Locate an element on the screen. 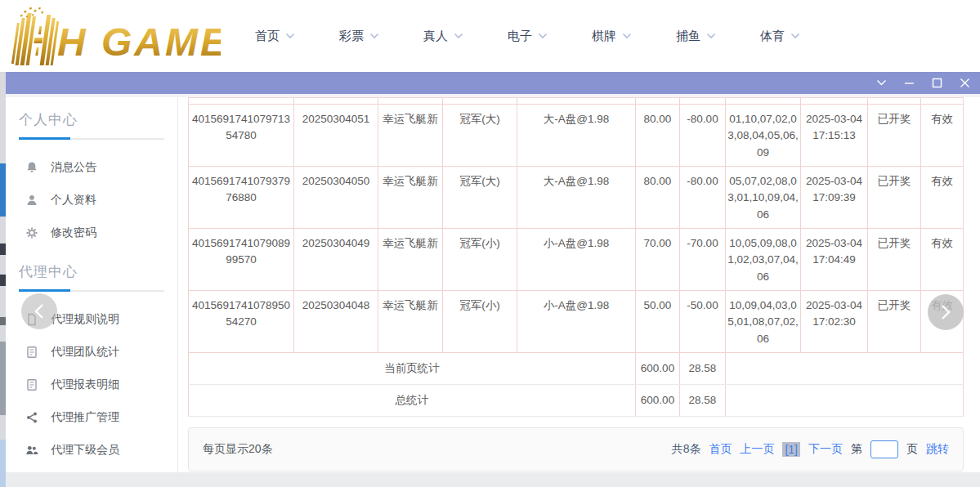 The image size is (980, 487). issue-cell: 20250304049 is located at coordinates (337, 260).